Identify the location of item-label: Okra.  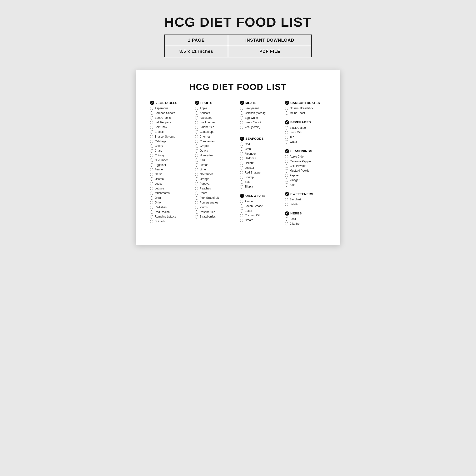
(158, 198).